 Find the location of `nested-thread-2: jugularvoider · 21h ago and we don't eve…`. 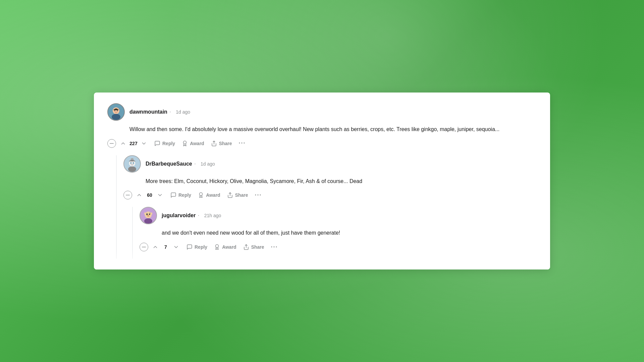

nested-thread-2: jugularvoider · 21h ago and we don't eve… is located at coordinates (334, 233).